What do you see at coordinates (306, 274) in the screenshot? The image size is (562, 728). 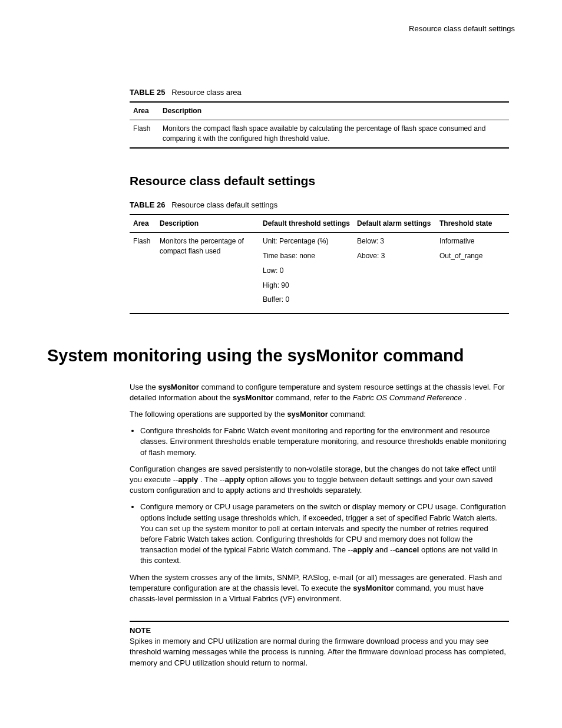 I see `t26-threshold: Unit: Percentage (%) Time base: none Low…` at bounding box center [306, 274].